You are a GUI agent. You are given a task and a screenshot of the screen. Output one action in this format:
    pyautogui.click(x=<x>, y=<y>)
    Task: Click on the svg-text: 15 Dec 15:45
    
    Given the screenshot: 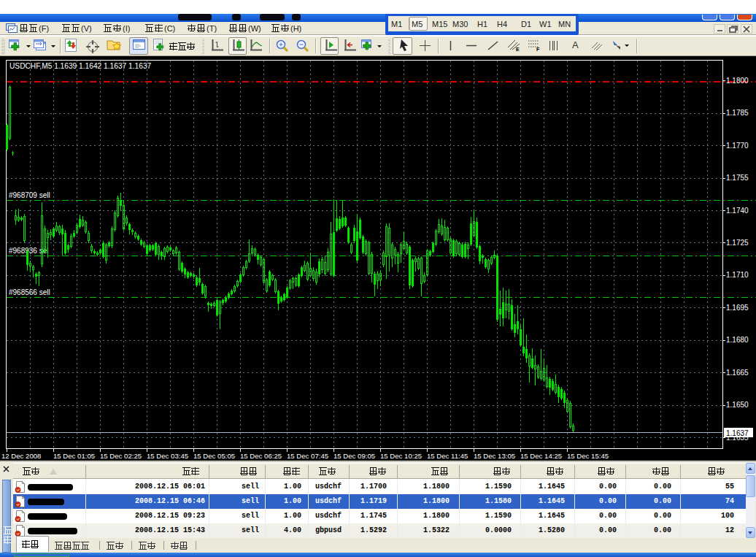 What is the action you would take?
    pyautogui.click(x=588, y=456)
    